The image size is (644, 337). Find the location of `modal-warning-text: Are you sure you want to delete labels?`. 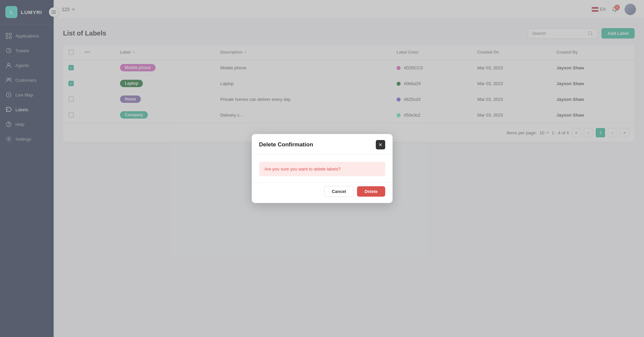

modal-warning-text: Are you sure you want to delete labels? is located at coordinates (322, 169).